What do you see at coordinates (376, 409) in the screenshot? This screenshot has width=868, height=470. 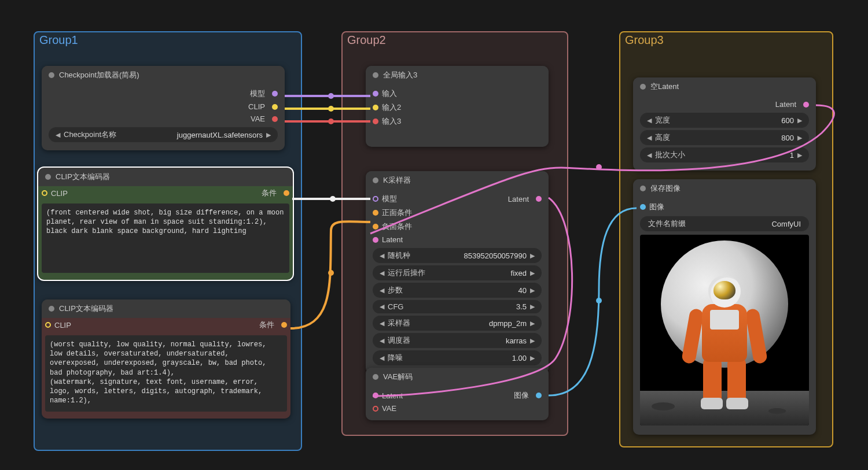 I see `port-vae-in` at bounding box center [376, 409].